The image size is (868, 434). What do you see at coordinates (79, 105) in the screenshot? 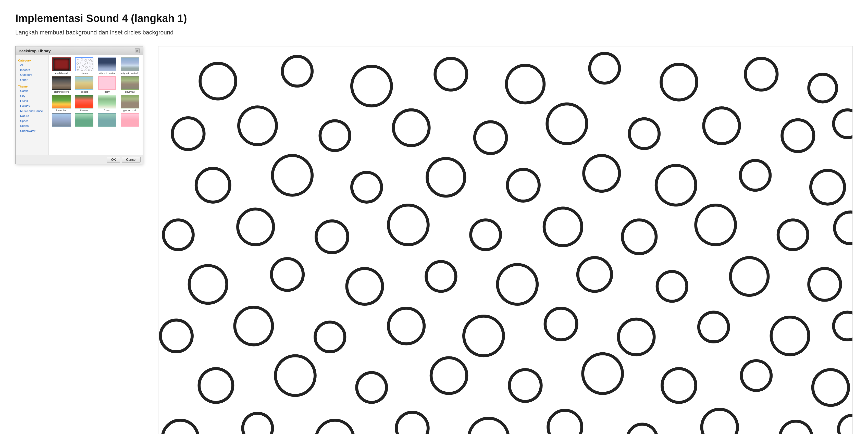
I see `backdrop-library-dialog: Backdrop Library × Category All Indoors …` at bounding box center [79, 105].